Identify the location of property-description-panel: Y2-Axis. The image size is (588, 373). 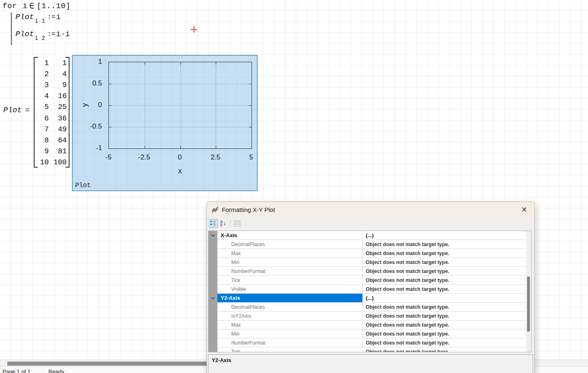
(371, 364).